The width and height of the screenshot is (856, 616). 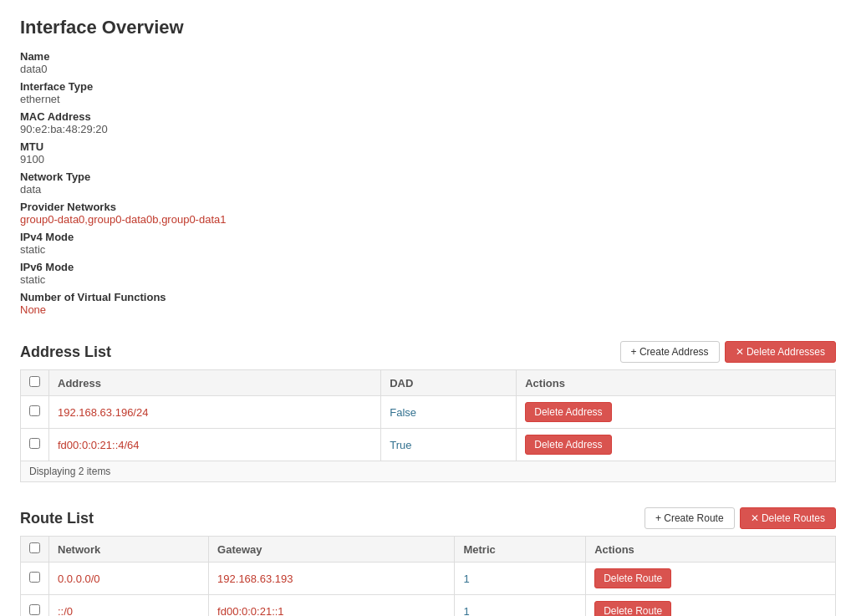 What do you see at coordinates (35, 381) in the screenshot?
I see `address-select-all-checkbox` at bounding box center [35, 381].